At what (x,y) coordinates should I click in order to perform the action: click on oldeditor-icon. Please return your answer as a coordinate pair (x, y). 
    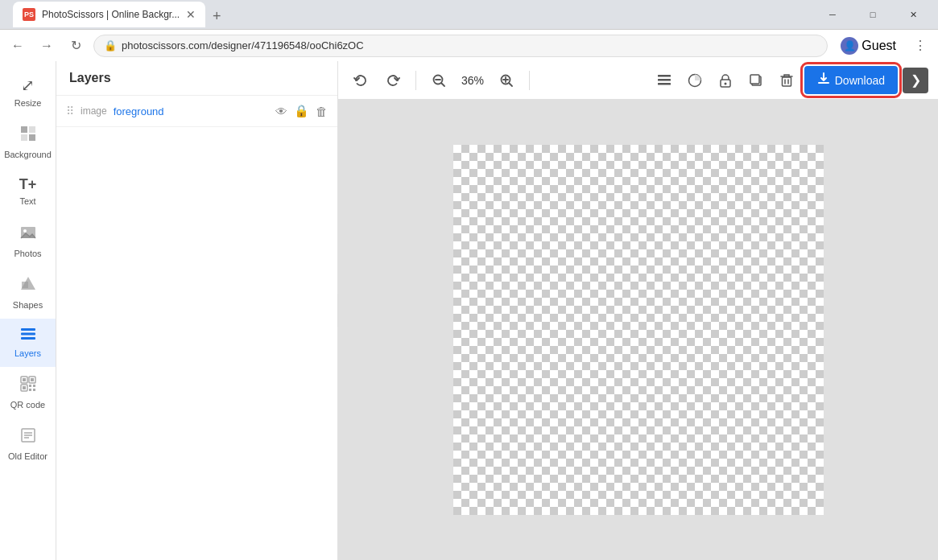
    Looking at the image, I should click on (28, 438).